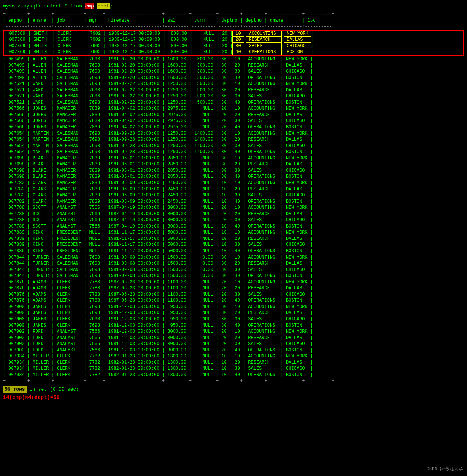 Image resolution: width=467 pixels, height=476 pixels. What do you see at coordinates (103, 6) in the screenshot?
I see `dept-highlight: dept` at bounding box center [103, 6].